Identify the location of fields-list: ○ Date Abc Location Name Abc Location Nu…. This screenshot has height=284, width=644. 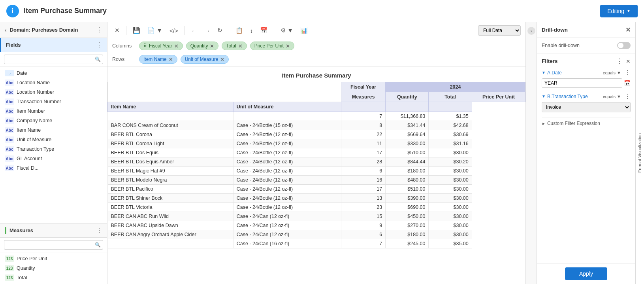
(54, 145).